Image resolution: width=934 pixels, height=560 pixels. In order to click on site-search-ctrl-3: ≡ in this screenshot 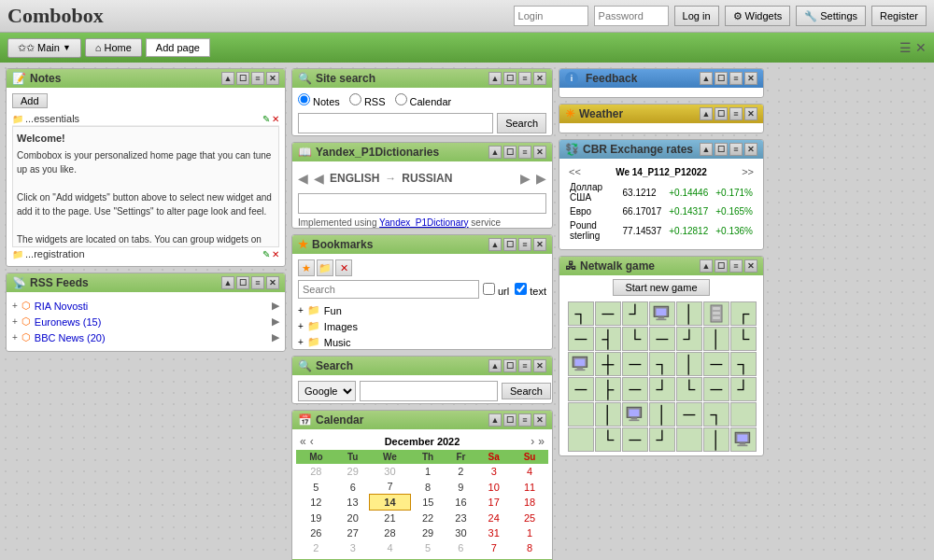, I will do `click(525, 78)`.